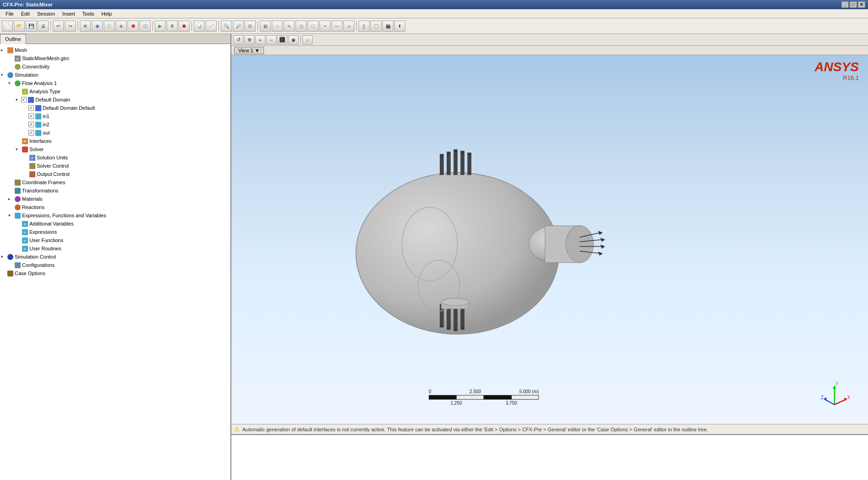  What do you see at coordinates (308, 40) in the screenshot?
I see `vt-home: ⌂` at bounding box center [308, 40].